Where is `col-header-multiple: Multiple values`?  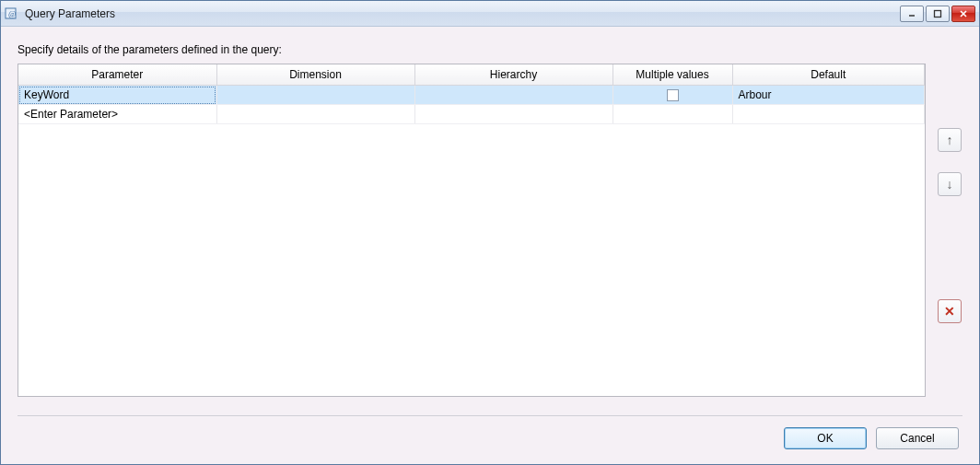 col-header-multiple: Multiple values is located at coordinates (672, 76).